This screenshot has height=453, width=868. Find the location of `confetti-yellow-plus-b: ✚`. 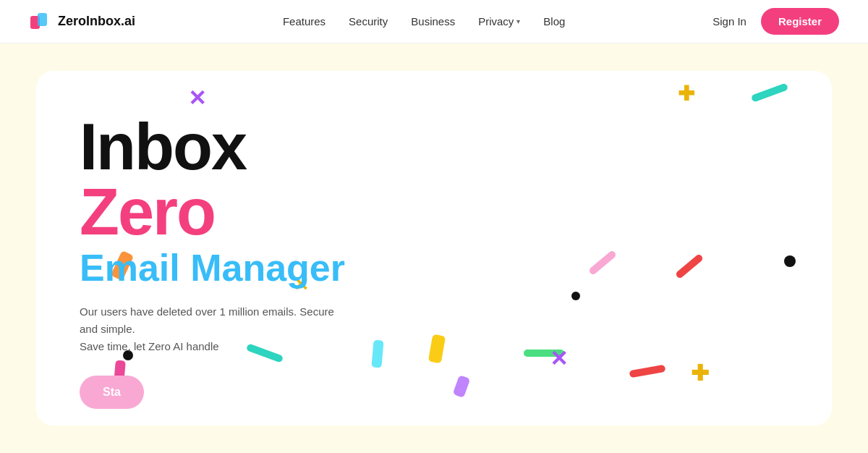

confetti-yellow-plus-b: ✚ is located at coordinates (700, 373).